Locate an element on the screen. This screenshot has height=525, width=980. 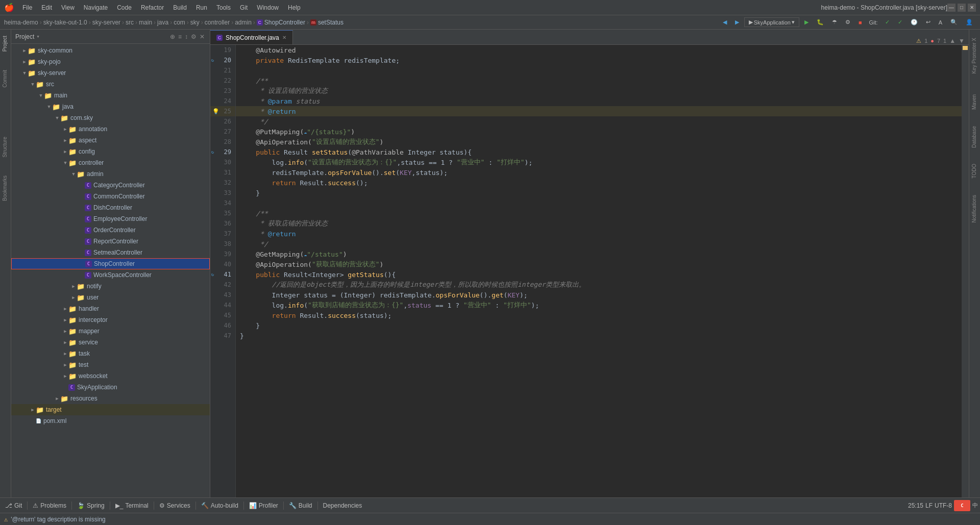
tree-sky-pojo: ▶ 📁 sky-pojo is located at coordinates (110, 62).